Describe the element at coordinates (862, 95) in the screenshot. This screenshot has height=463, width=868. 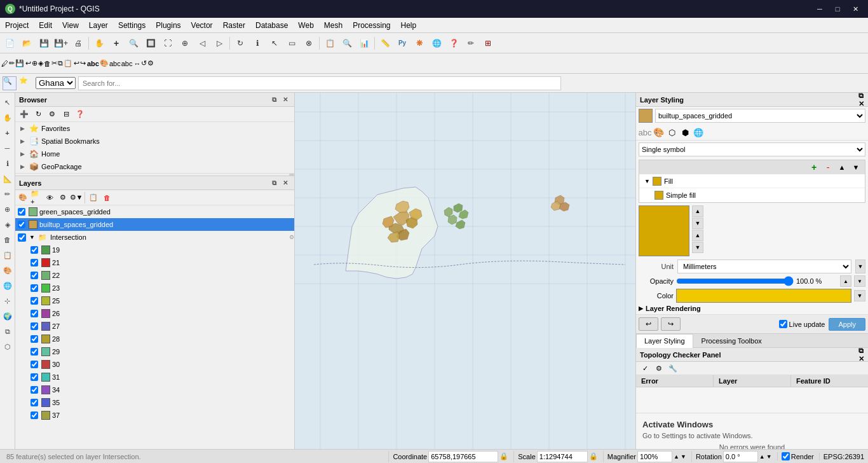
I see `layer-styling-float-button: ⧉` at that location.